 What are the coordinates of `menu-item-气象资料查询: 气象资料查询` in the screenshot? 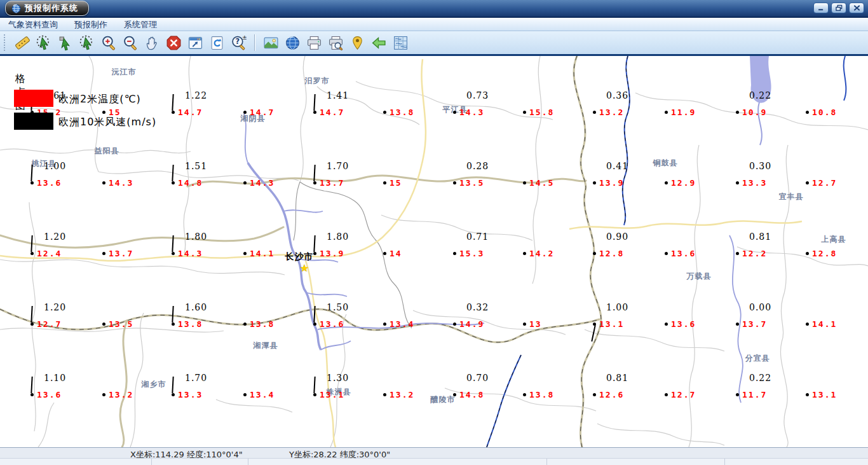 It's located at (33, 25).